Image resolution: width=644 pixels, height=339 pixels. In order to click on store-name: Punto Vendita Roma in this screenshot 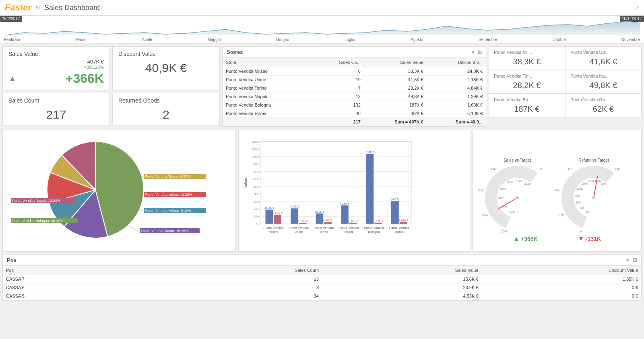, I will do `click(268, 113)`.